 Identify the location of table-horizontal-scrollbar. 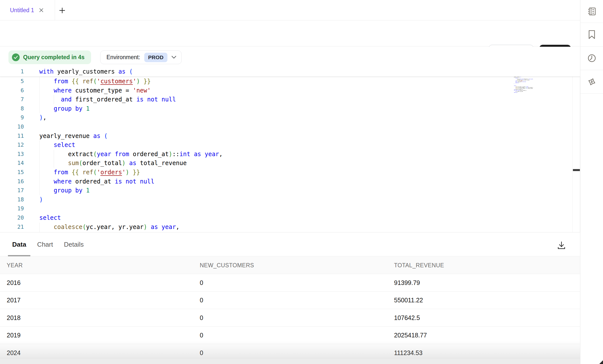
(290, 361).